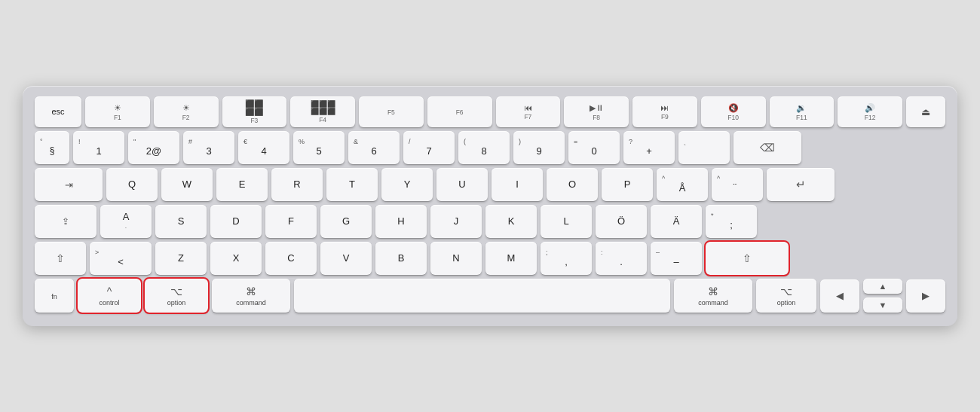  I want to click on key-8: ( 8, so click(484, 148).